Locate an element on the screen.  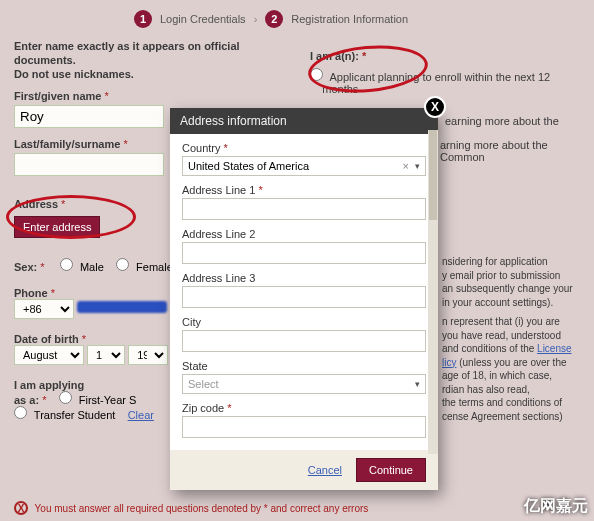
state-placeholder: Select is located at coordinates (204, 384).